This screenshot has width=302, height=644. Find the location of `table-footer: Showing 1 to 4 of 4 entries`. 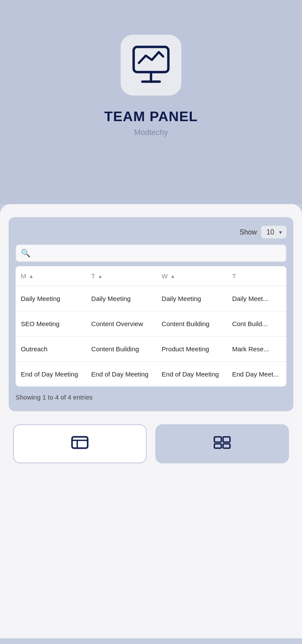

table-footer: Showing 1 to 4 of 4 entries is located at coordinates (151, 397).